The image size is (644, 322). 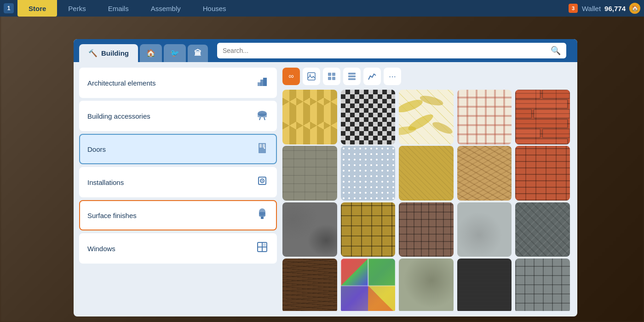 I want to click on sidebar-item-surface-finishes: Surface finishes, so click(x=178, y=215).